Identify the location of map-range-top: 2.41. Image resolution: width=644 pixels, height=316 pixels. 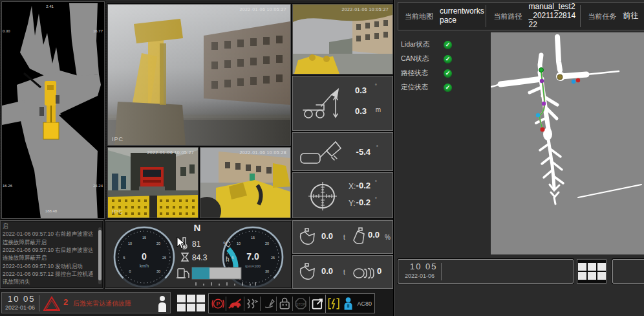
(50, 6).